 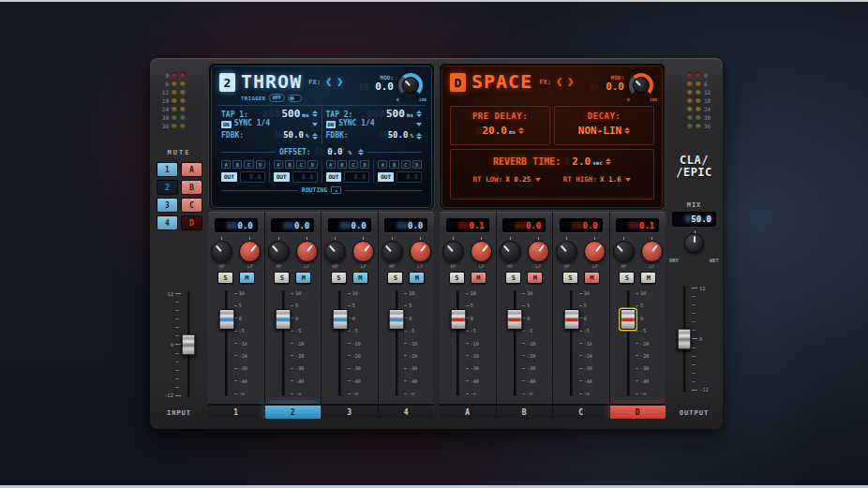 What do you see at coordinates (521, 131) in the screenshot?
I see `pre-delay-stepper-icon` at bounding box center [521, 131].